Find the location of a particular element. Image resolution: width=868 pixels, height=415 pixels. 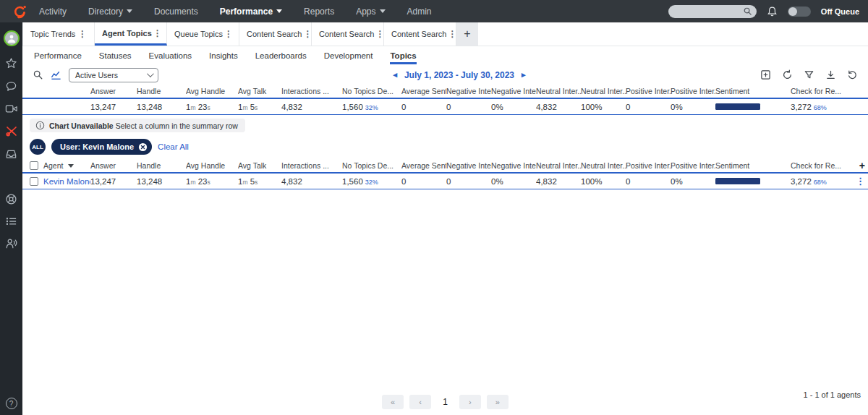

nav-item-apps: Apps is located at coordinates (370, 12).